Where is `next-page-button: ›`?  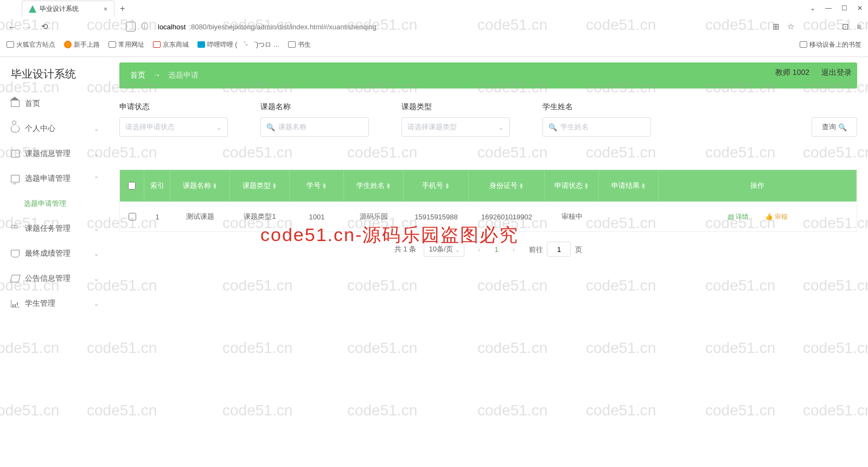 next-page-button: › is located at coordinates (514, 249).